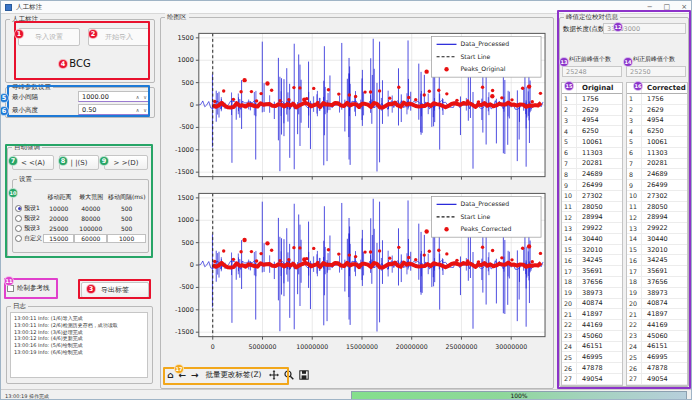 The image size is (692, 400). Describe the element at coordinates (27, 148) in the screenshot. I see `auto-adjust-title: 自动微调` at that location.